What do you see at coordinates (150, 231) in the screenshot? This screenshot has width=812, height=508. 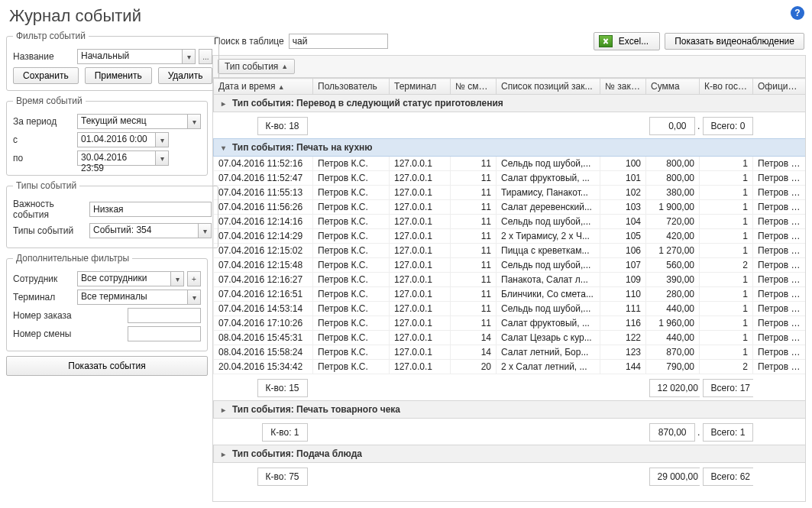 I see `event-types-combo: Событий: 354 ▾` at bounding box center [150, 231].